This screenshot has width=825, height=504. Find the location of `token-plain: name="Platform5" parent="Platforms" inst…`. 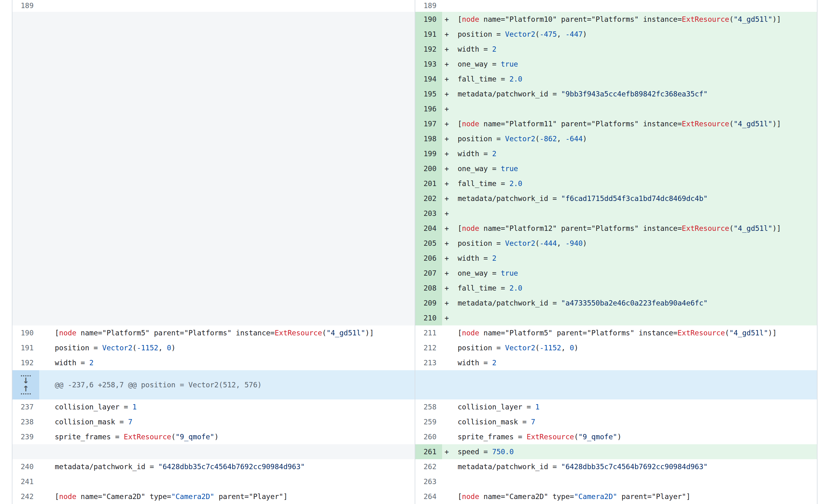

token-plain: name="Platform5" parent="Platforms" inst… is located at coordinates (175, 333).